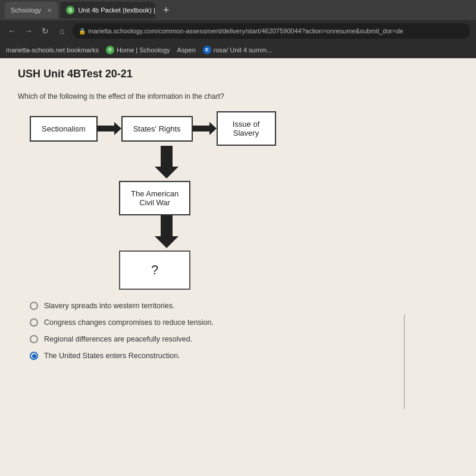  I want to click on tab-icon-s: S, so click(70, 10).